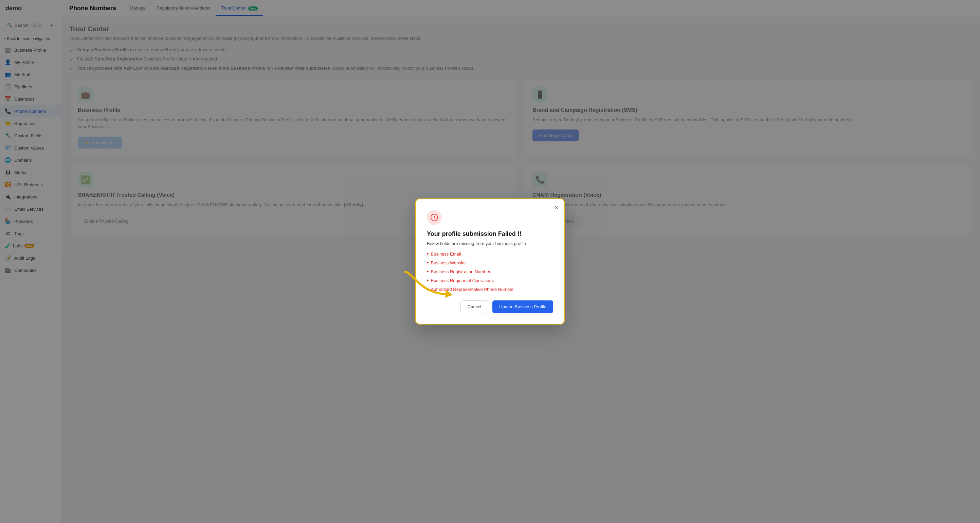 This screenshot has width=980, height=523. I want to click on missing-field-registration-number: Business Registration Number, so click(490, 271).